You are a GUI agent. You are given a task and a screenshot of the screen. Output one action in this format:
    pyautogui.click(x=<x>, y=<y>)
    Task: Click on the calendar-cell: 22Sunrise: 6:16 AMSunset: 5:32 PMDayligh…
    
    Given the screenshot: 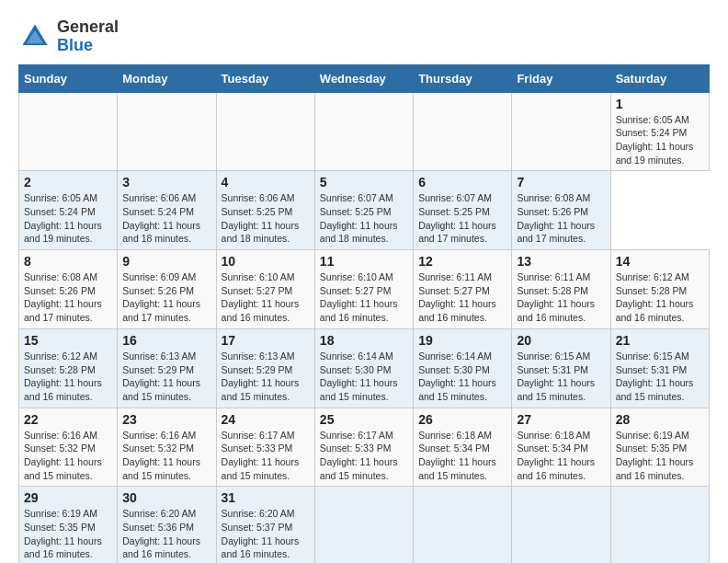 What is the action you would take?
    pyautogui.click(x=68, y=447)
    